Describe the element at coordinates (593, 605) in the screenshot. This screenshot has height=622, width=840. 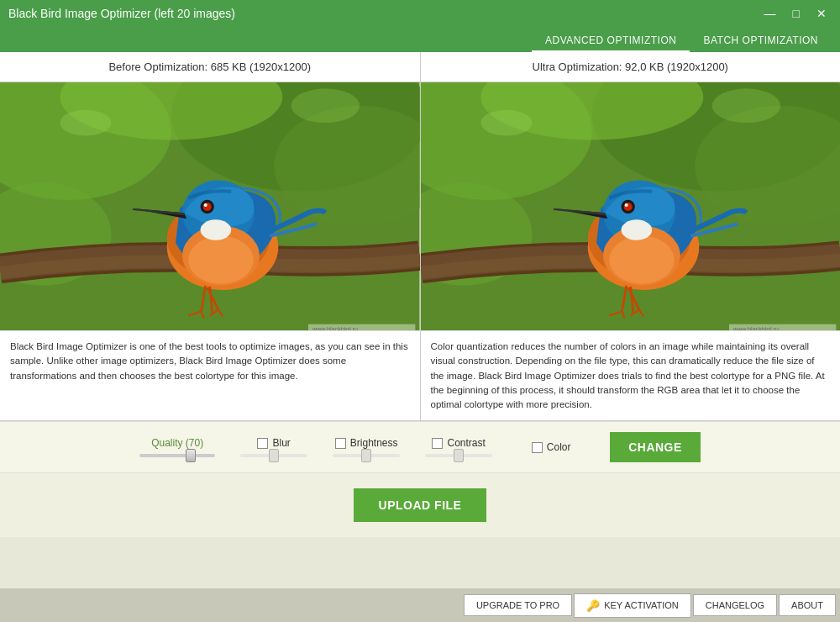
I see `key-icon: 🔑` at that location.